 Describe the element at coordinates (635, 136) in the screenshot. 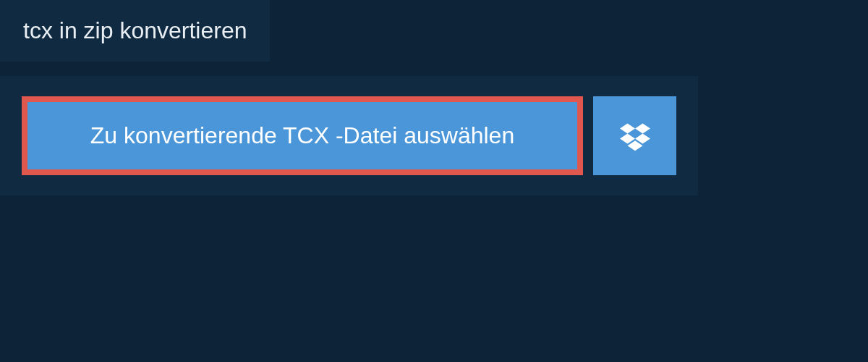

I see `dropbox-button` at that location.